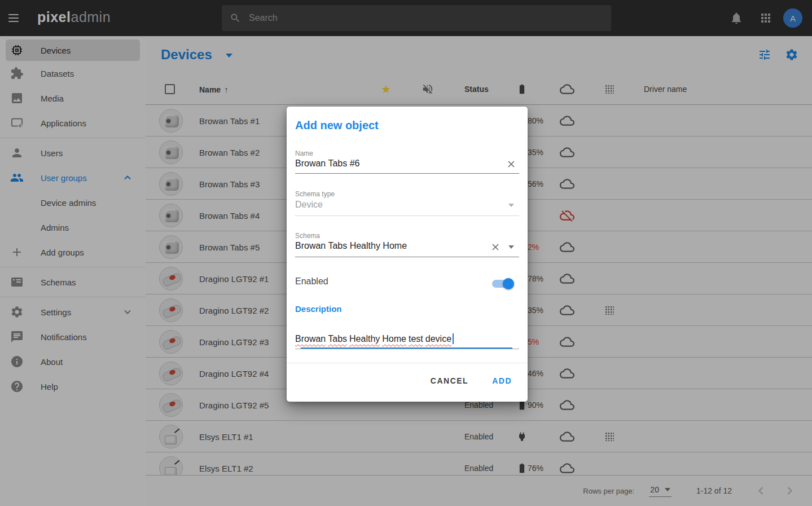  What do you see at coordinates (304, 153) in the screenshot?
I see `name-field-label: Name` at bounding box center [304, 153].